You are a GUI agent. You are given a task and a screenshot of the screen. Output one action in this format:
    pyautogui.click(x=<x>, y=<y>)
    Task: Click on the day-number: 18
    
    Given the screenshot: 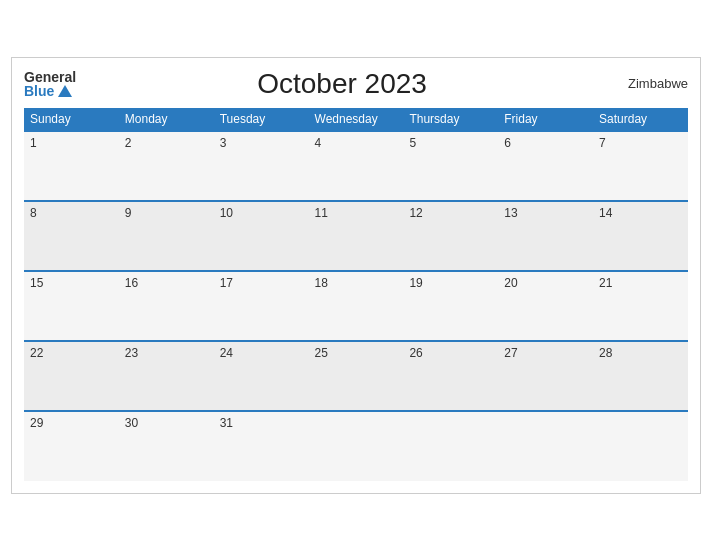 What is the action you would take?
    pyautogui.click(x=322, y=283)
    